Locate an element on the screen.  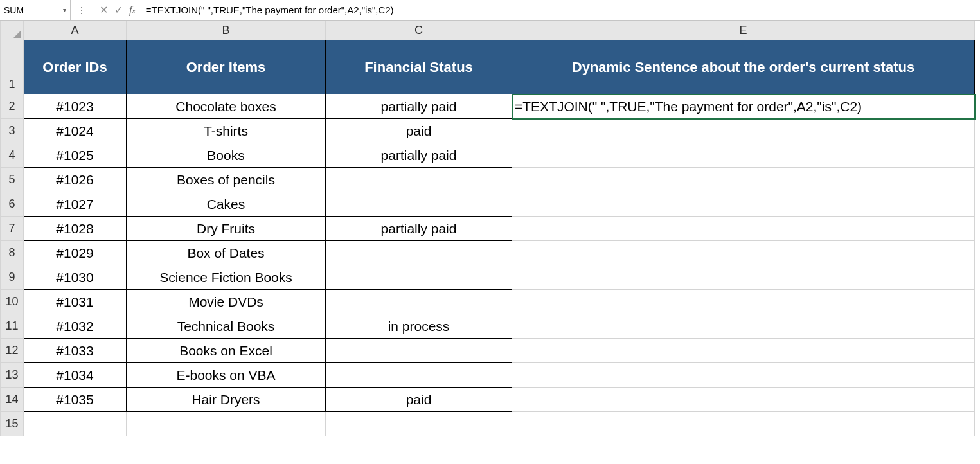
row-header: 12 is located at coordinates (12, 351).